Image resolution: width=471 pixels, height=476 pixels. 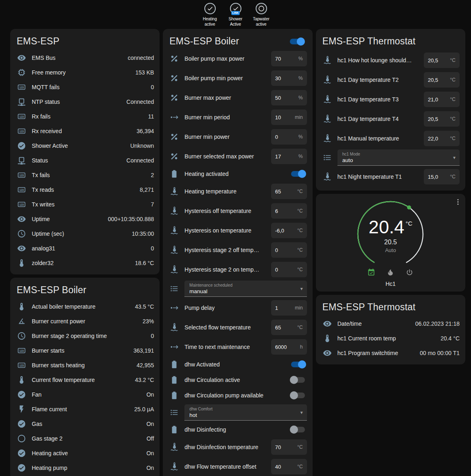 What do you see at coordinates (289, 230) in the screenshot?
I see `number-input: -6,0°C` at bounding box center [289, 230].